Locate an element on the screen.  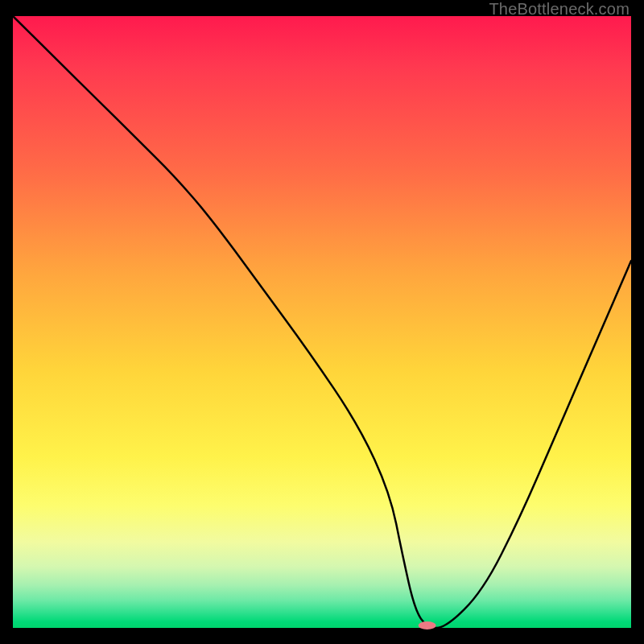
optimum-marker is located at coordinates (427, 625).